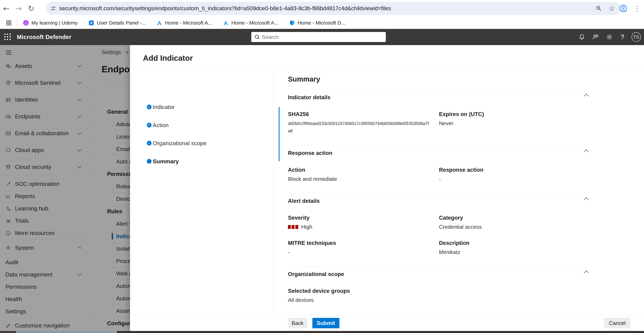 Image resolution: width=644 pixels, height=333 pixels. What do you see at coordinates (364, 300) in the screenshot?
I see `field-value: All devices` at bounding box center [364, 300].